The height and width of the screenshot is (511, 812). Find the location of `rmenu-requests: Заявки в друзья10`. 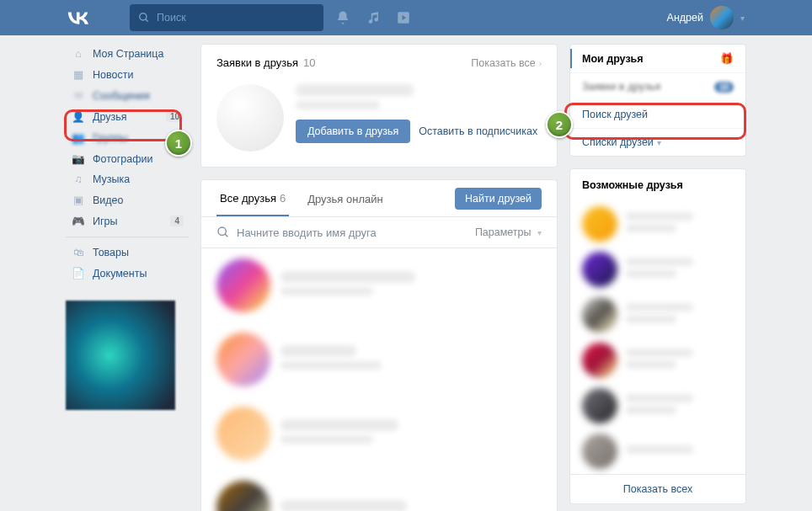

rmenu-requests: Заявки в друзья10 is located at coordinates (658, 88).